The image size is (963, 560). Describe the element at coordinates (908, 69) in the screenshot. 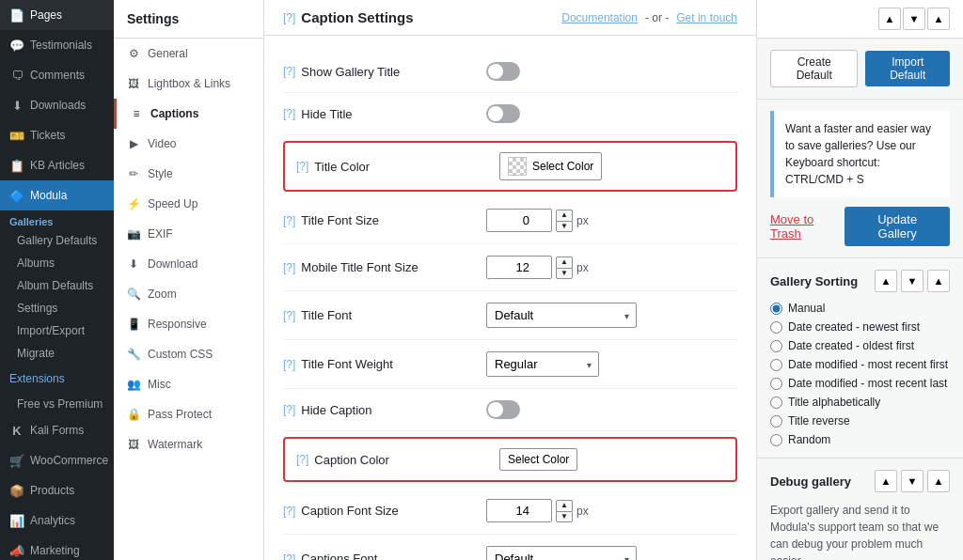

I see `import-default-button: Import Default` at that location.